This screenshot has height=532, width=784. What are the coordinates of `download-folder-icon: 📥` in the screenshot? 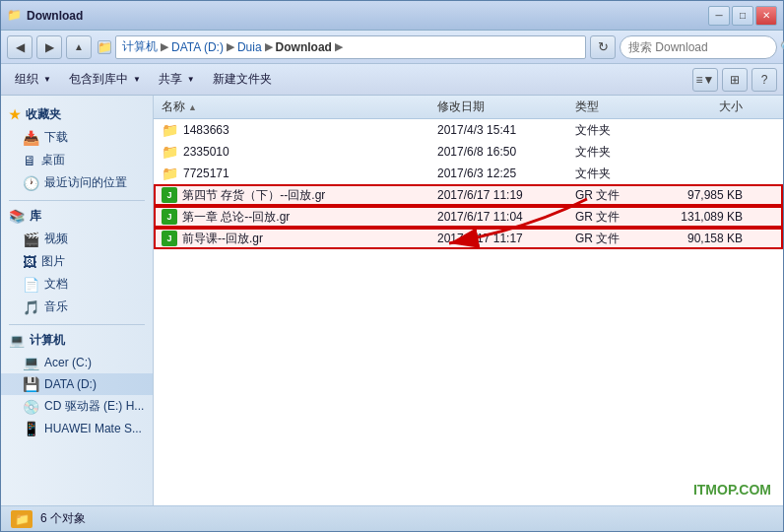 It's located at (32, 138).